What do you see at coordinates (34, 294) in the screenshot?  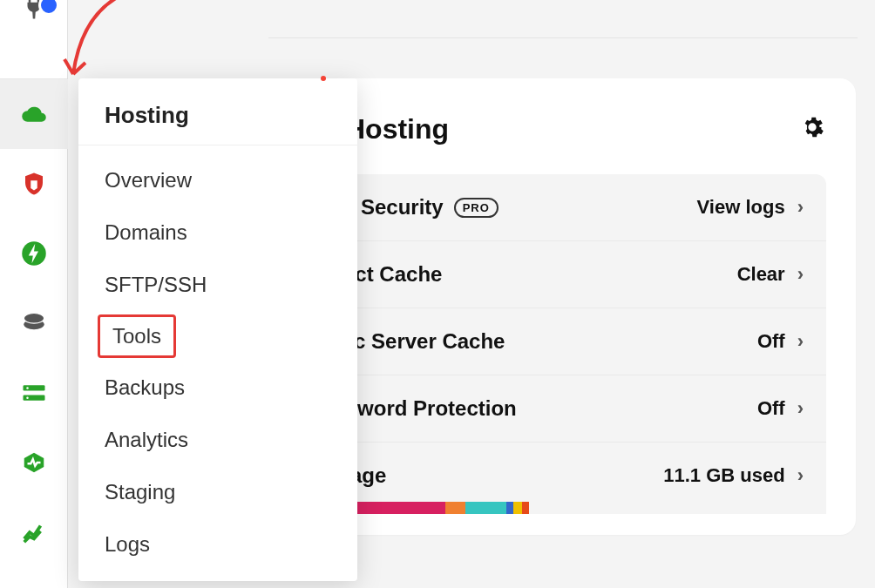 I see `sidebar-rail` at bounding box center [34, 294].